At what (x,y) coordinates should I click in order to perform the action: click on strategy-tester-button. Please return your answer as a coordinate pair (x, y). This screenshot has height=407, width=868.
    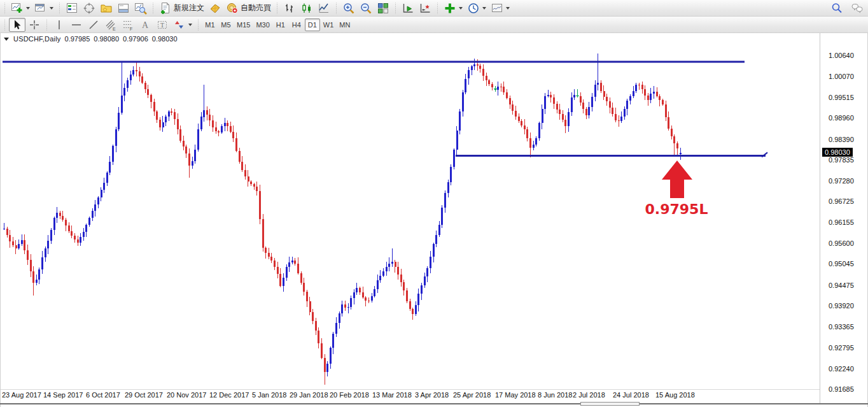
    Looking at the image, I should click on (141, 8).